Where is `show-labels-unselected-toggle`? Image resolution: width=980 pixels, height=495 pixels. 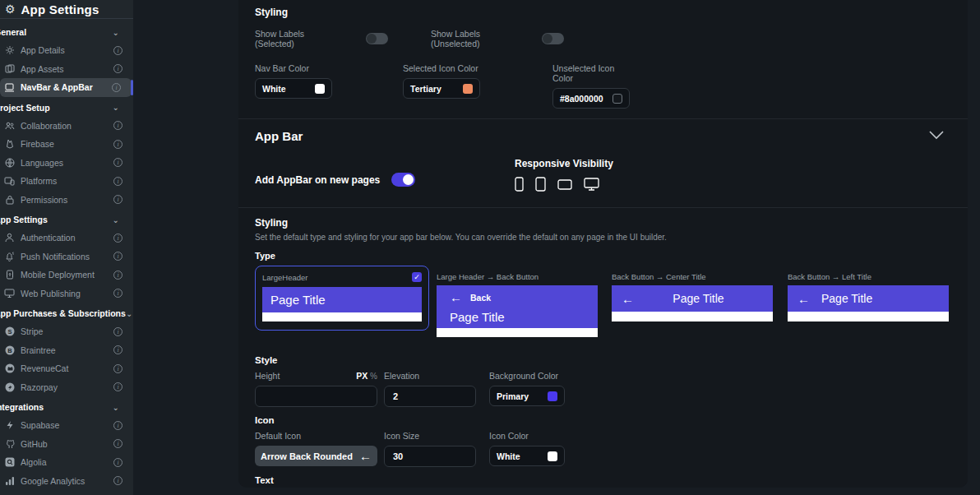
show-labels-unselected-toggle is located at coordinates (552, 39).